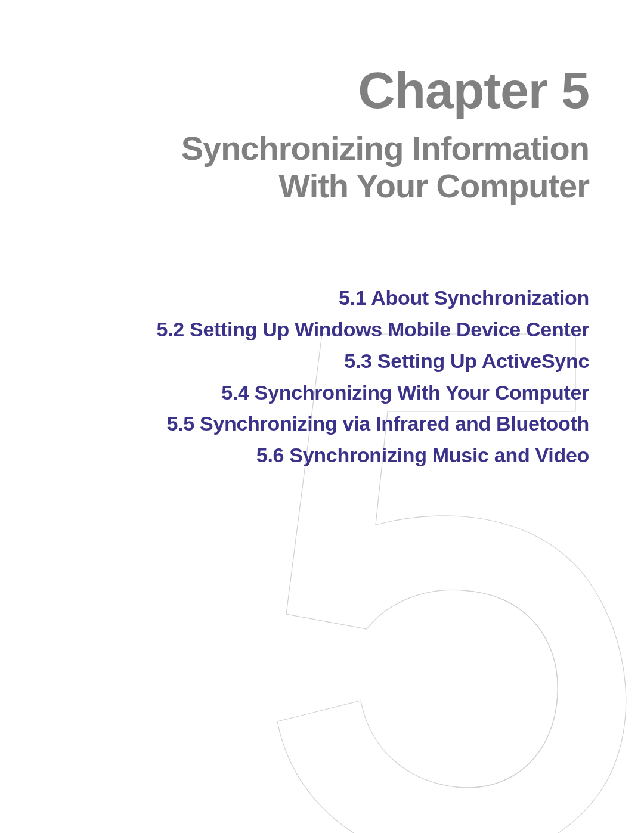 This screenshot has width=644, height=833. What do you see at coordinates (295, 329) in the screenshot?
I see `toc-entry: 5.2 Setting Up Windows Mobile Device Cen…` at bounding box center [295, 329].